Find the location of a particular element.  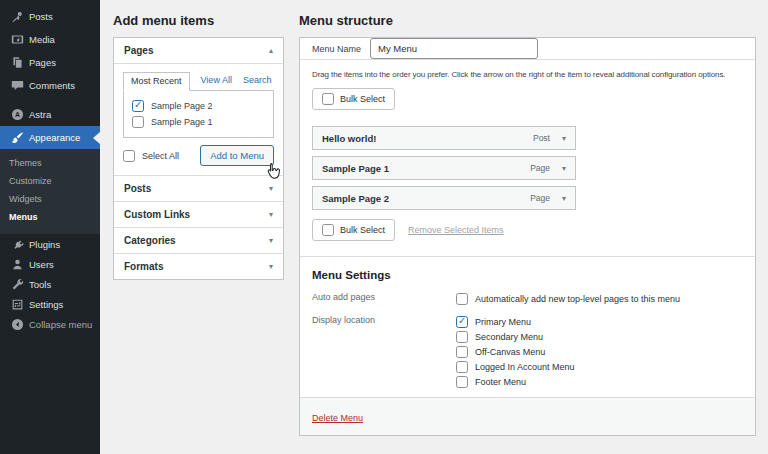

auto-add-pages-option-label: Automatically add new top-level pages to… is located at coordinates (578, 299).